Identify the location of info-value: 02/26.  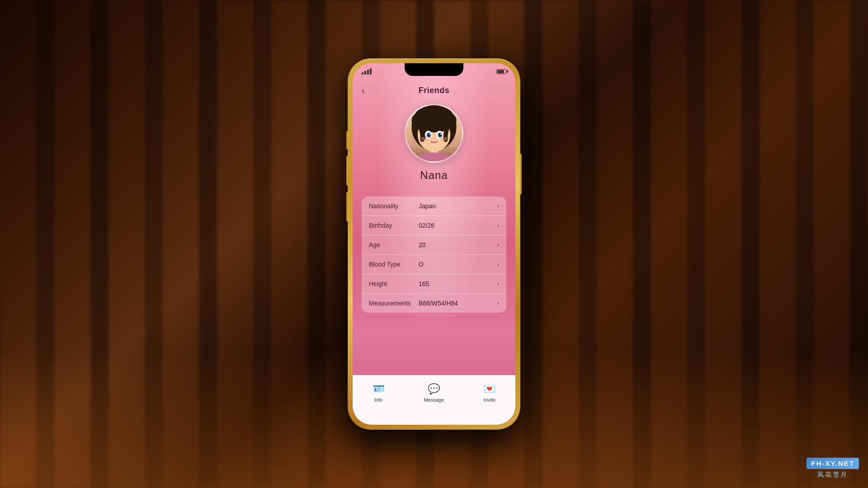
(456, 225).